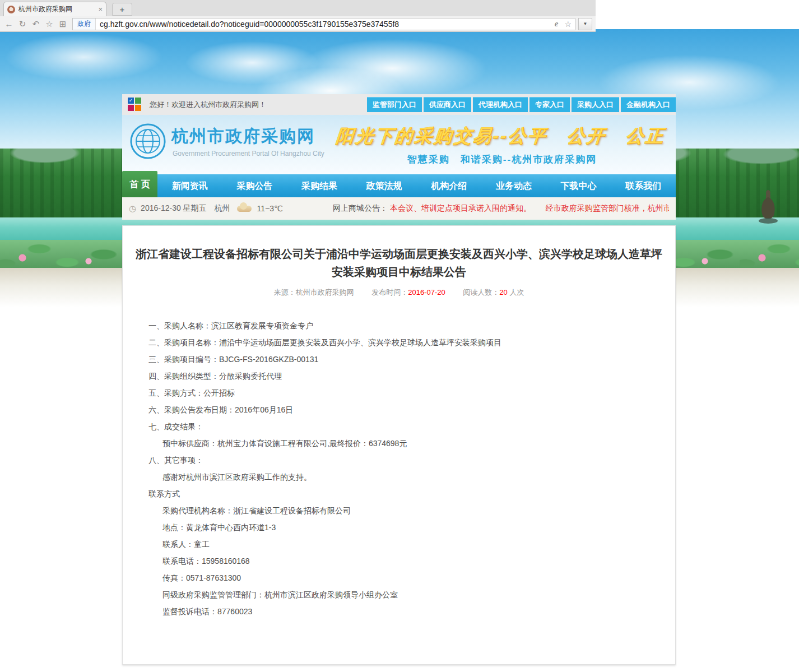  I want to click on check-square-icon: ✓, so click(131, 101).